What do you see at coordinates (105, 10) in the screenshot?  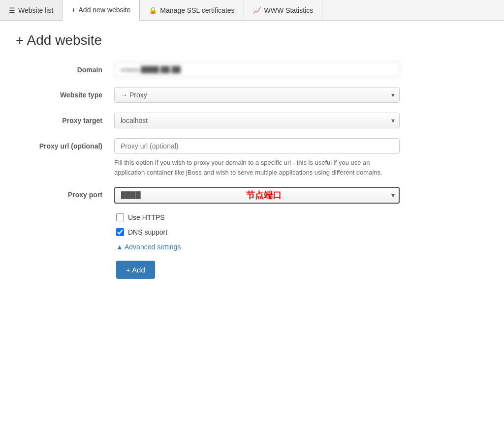 I see `tab-add-new-website-label: Add new website` at bounding box center [105, 10].